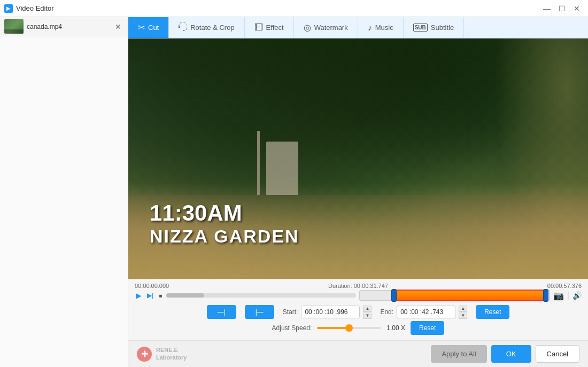  I want to click on cut-left-icon: —|, so click(221, 312).